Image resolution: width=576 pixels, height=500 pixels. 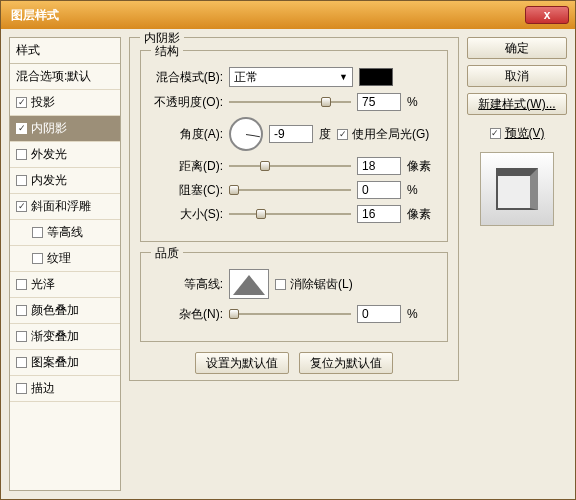 What do you see at coordinates (55, 336) in the screenshot?
I see `sidebar-item-label: 渐变叠加` at bounding box center [55, 336].